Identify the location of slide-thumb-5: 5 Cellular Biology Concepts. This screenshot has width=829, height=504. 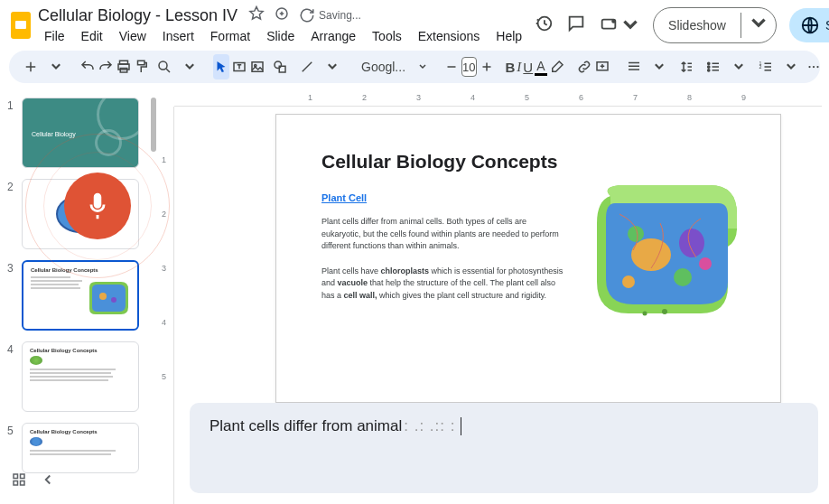
(81, 448).